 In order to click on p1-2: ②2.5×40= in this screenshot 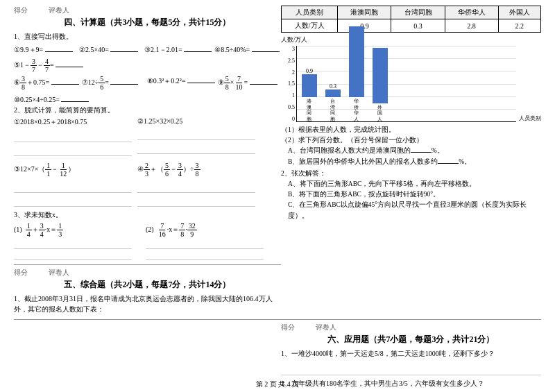, I will do `click(110, 49)`.